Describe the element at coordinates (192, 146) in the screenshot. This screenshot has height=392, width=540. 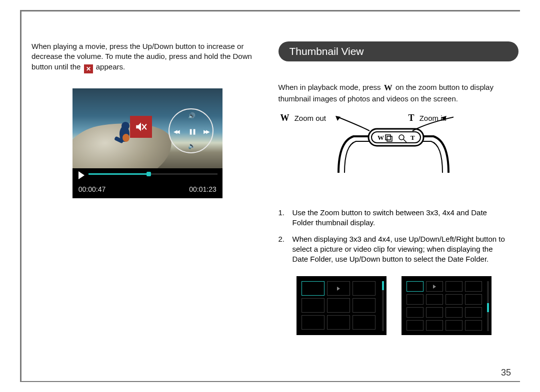
I see `dpad-volume-down-icon` at that location.